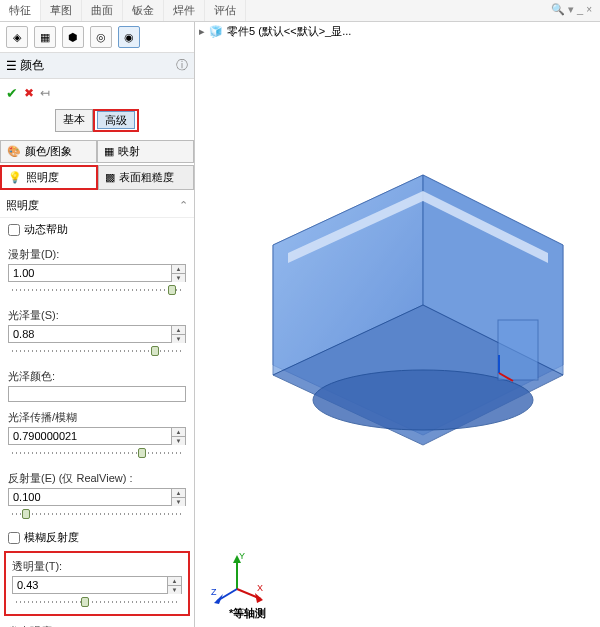 Image resolution: width=600 pixels, height=627 pixels. I want to click on ribbon-tab-feature: 特征, so click(20, 10).